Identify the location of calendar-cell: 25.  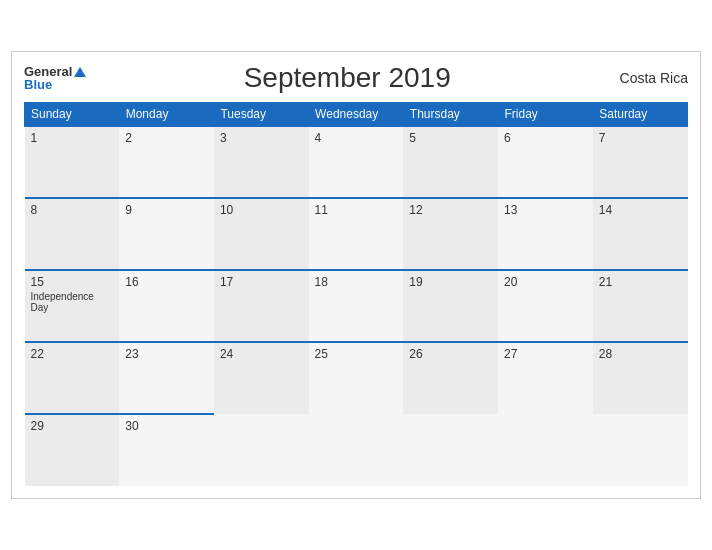
(356, 378).